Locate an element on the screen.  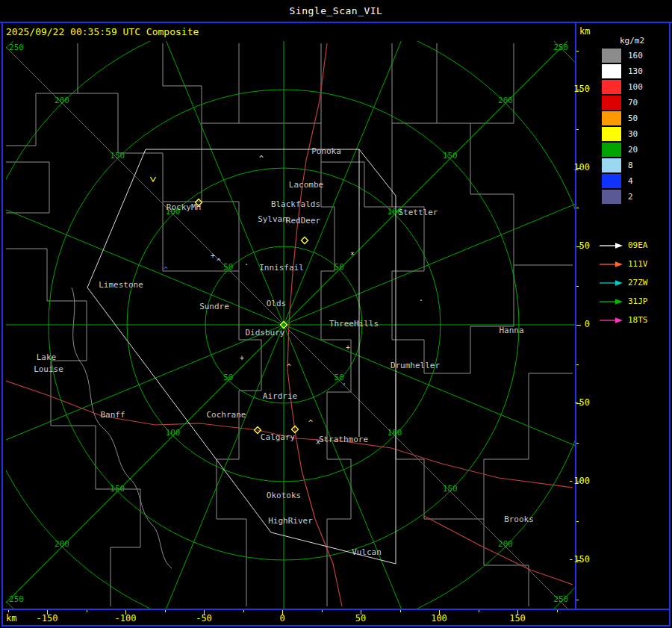
colorbar-entry: 160 is located at coordinates (623, 55).